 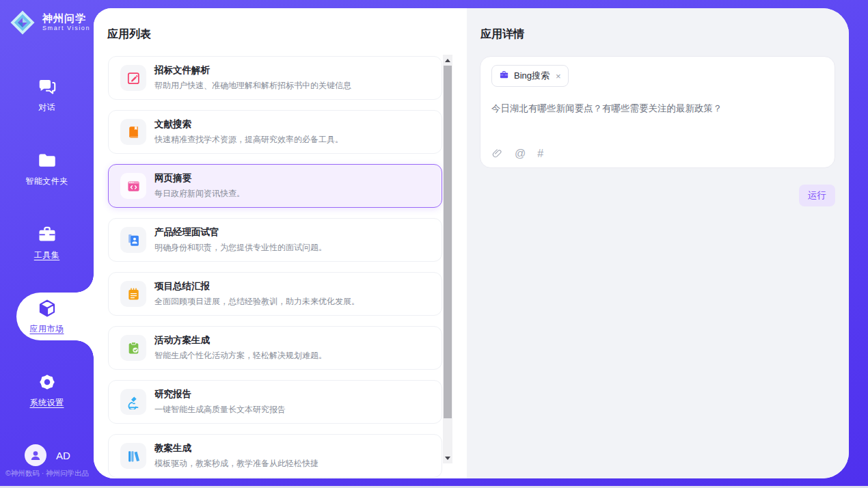 What do you see at coordinates (47, 161) in the screenshot?
I see `folder-icon` at bounding box center [47, 161].